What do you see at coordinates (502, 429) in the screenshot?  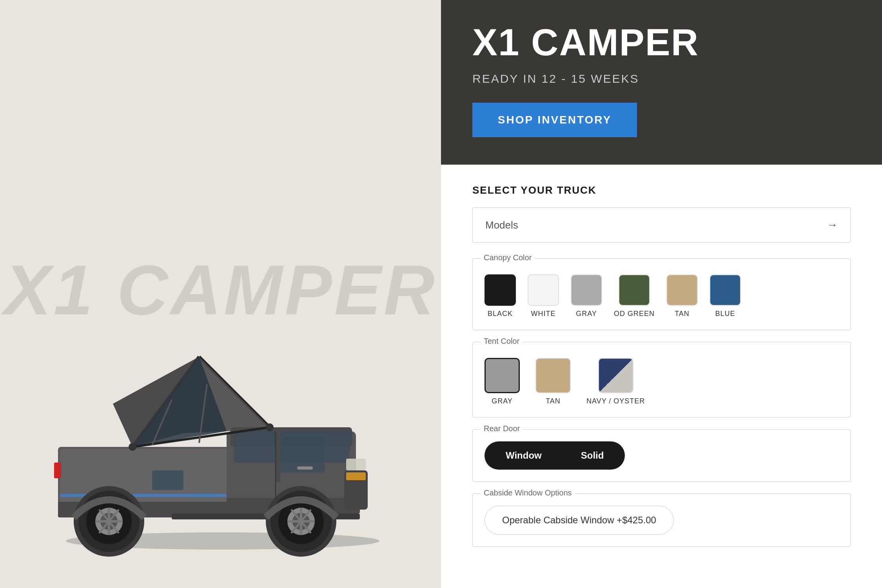 I see `rear-door-label: Rear Door` at bounding box center [502, 429].